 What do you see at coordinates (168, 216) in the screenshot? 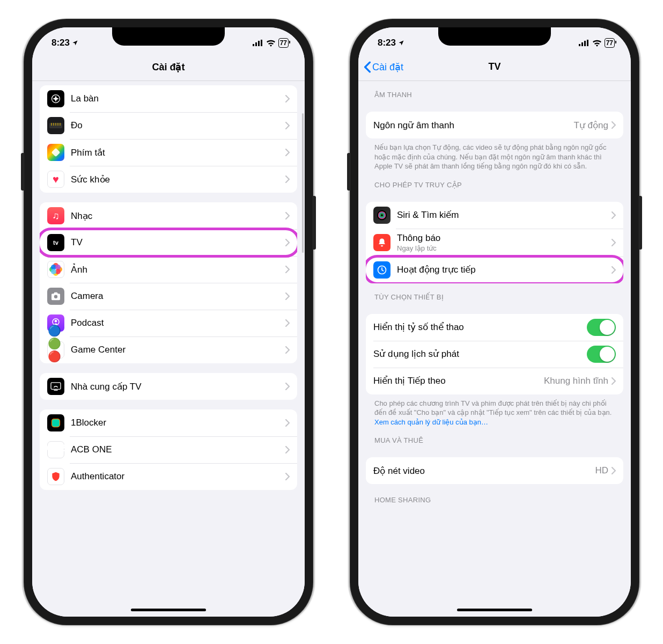
I see `row-music: ♫Nhạc` at bounding box center [168, 216].